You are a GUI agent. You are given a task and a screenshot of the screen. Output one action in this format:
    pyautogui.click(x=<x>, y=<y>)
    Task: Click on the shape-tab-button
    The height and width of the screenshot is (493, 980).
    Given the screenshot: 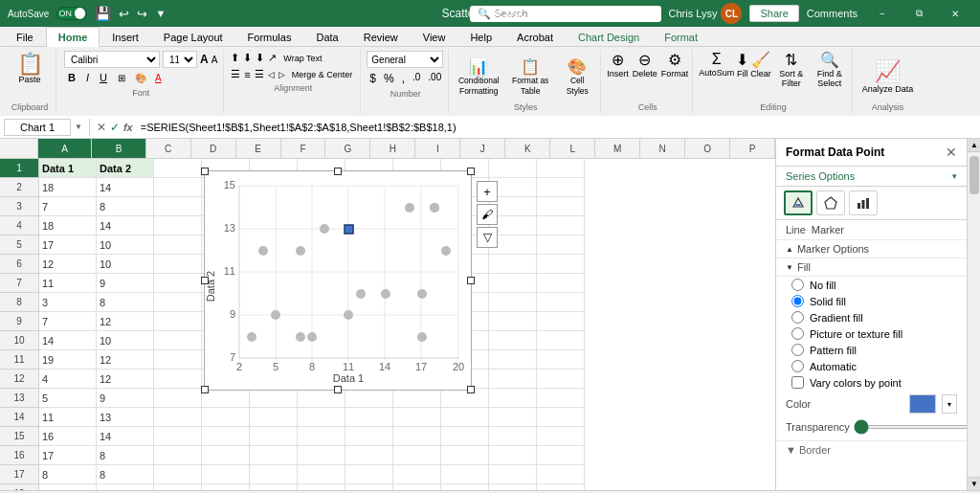 What is the action you would take?
    pyautogui.click(x=831, y=203)
    